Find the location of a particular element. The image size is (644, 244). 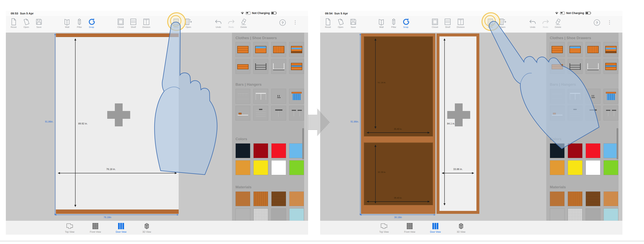

material-swatch-cyan is located at coordinates (296, 215).